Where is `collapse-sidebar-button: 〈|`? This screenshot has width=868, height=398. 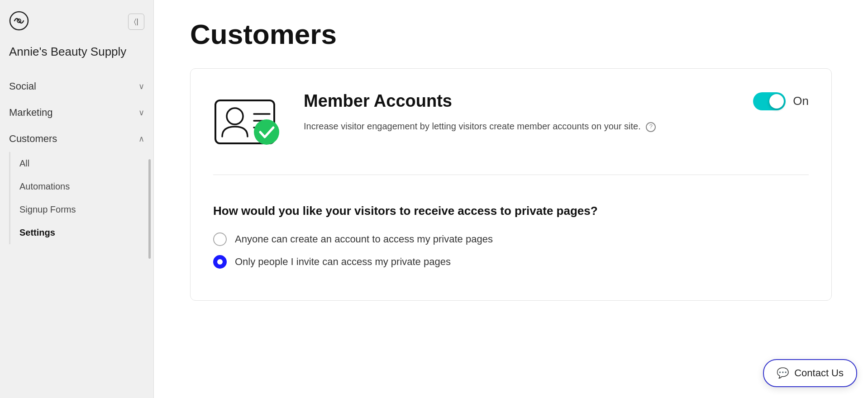
collapse-sidebar-button: 〈| is located at coordinates (136, 22).